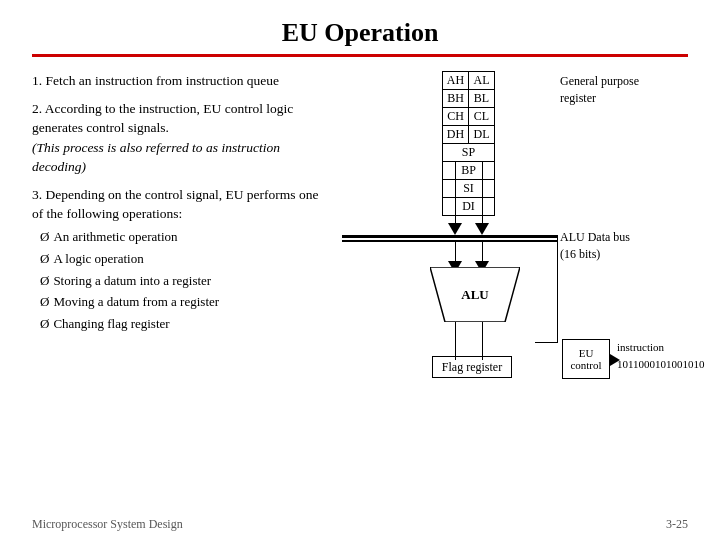 This screenshot has width=720, height=540. What do you see at coordinates (469, 189) in the screenshot?
I see `table-row: SI` at bounding box center [469, 189].